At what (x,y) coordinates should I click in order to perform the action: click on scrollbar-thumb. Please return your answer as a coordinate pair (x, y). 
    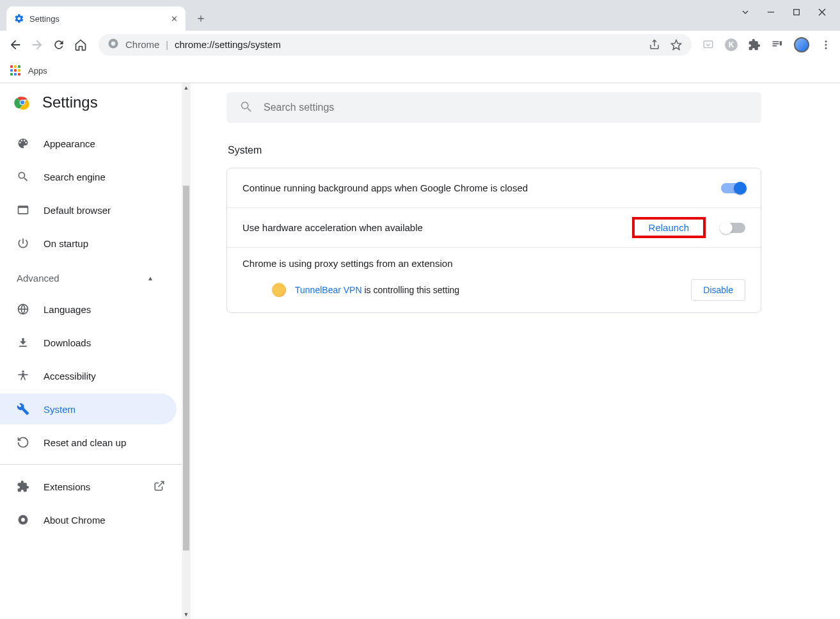
    Looking at the image, I should click on (186, 368).